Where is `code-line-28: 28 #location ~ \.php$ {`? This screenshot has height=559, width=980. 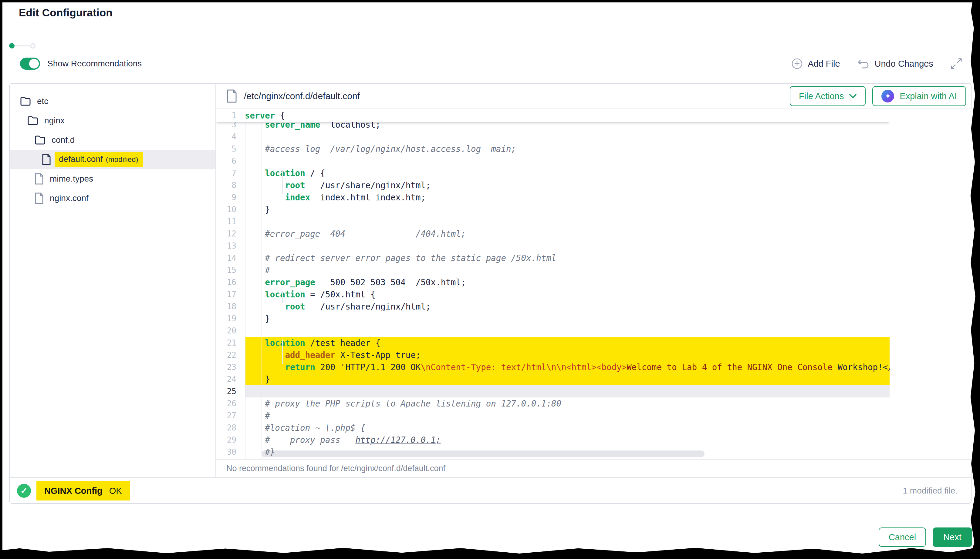 code-line-28: 28 #location ~ \.php$ { is located at coordinates (553, 428).